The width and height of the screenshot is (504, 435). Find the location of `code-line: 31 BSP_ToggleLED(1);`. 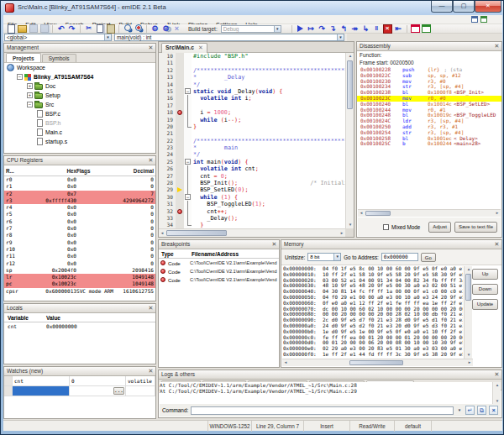

code-line: 31 BSP_ToggleLED(1); is located at coordinates (252, 204).